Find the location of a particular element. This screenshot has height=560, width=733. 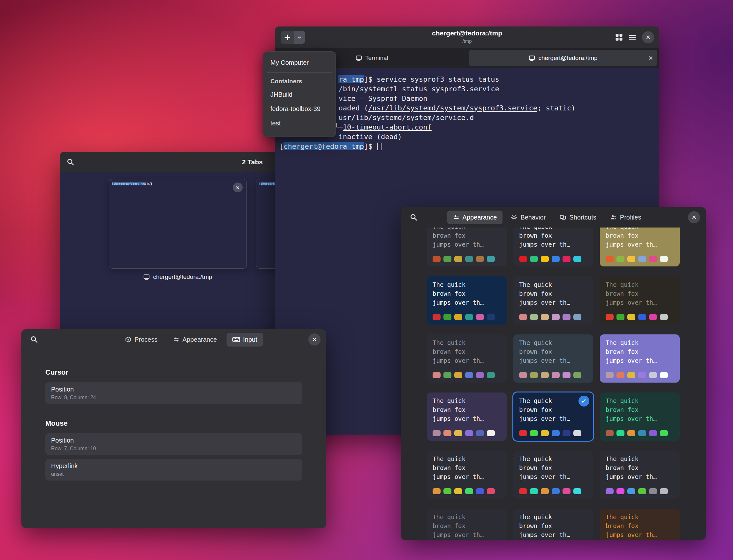

new-tab-button is located at coordinates (287, 37).